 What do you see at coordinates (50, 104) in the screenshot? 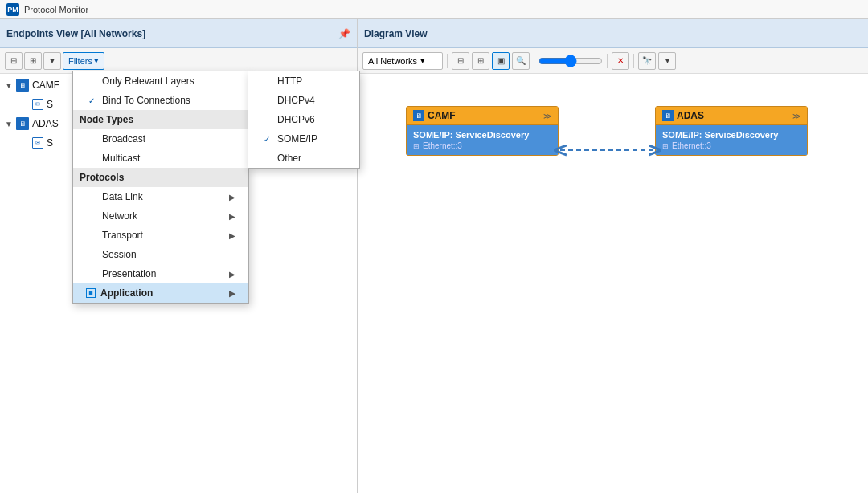
I see `camf-s-label: S` at bounding box center [50, 104].